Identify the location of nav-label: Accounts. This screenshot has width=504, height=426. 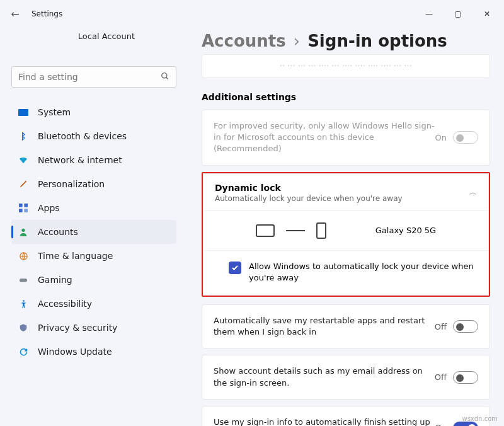
(58, 232).